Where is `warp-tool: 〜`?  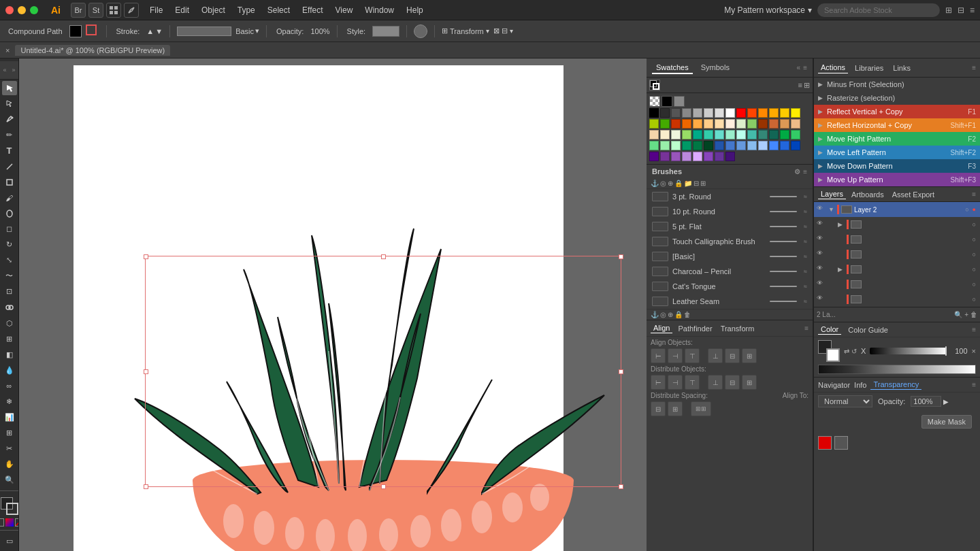 warp-tool: 〜 is located at coordinates (10, 276).